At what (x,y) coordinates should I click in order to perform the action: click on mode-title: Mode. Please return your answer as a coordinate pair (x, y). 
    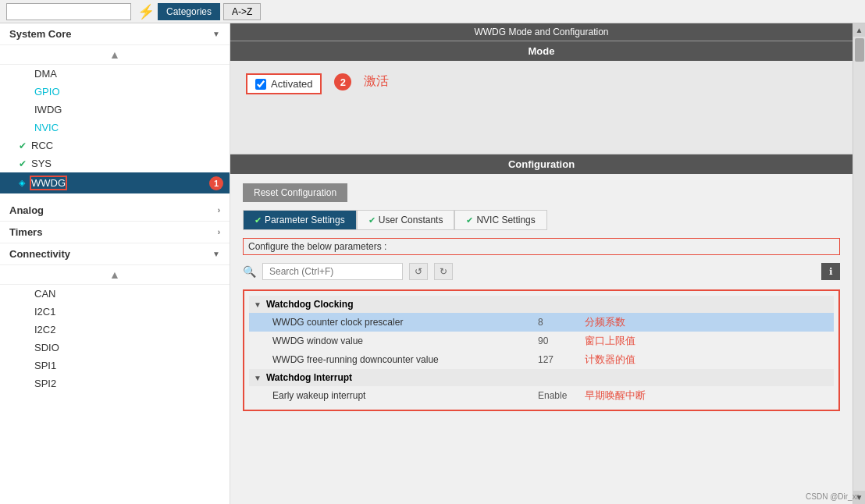
    Looking at the image, I should click on (542, 51).